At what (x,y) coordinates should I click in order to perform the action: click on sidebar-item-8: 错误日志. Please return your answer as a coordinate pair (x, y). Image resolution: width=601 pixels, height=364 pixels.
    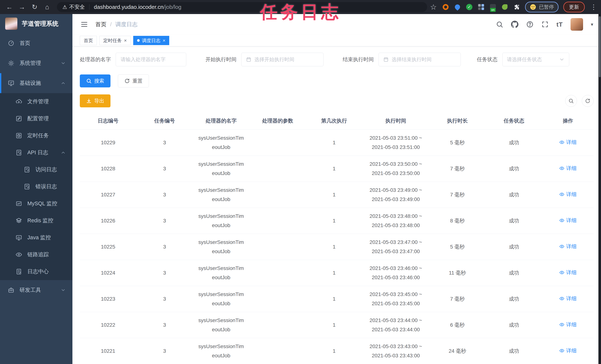
    Looking at the image, I should click on (36, 187).